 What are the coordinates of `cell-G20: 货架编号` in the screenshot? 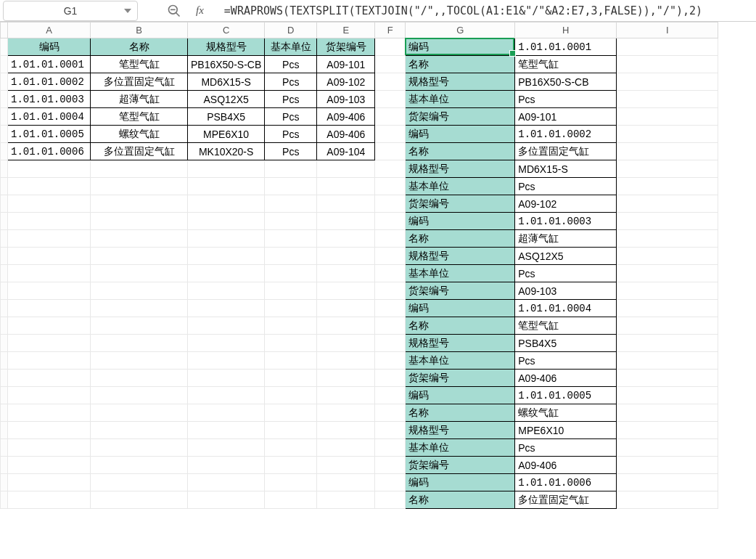 It's located at (460, 378).